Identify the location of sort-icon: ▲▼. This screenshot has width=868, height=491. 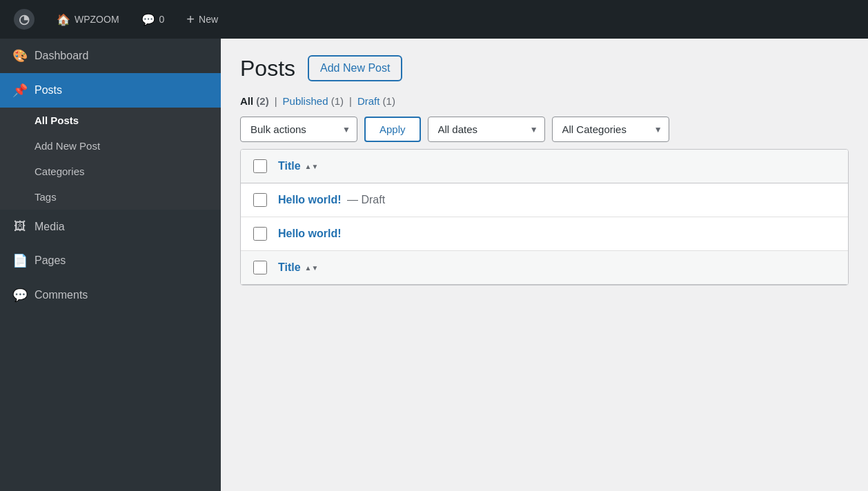
(312, 167).